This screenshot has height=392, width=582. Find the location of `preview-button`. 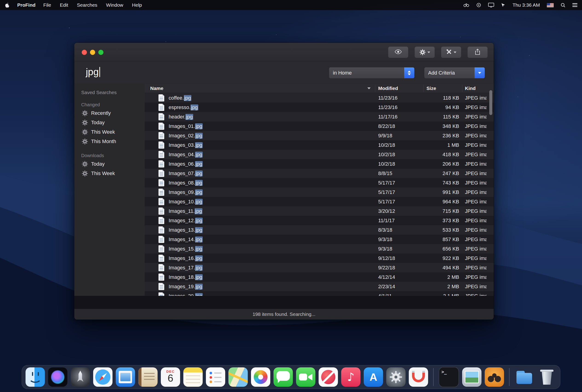

preview-button is located at coordinates (398, 52).